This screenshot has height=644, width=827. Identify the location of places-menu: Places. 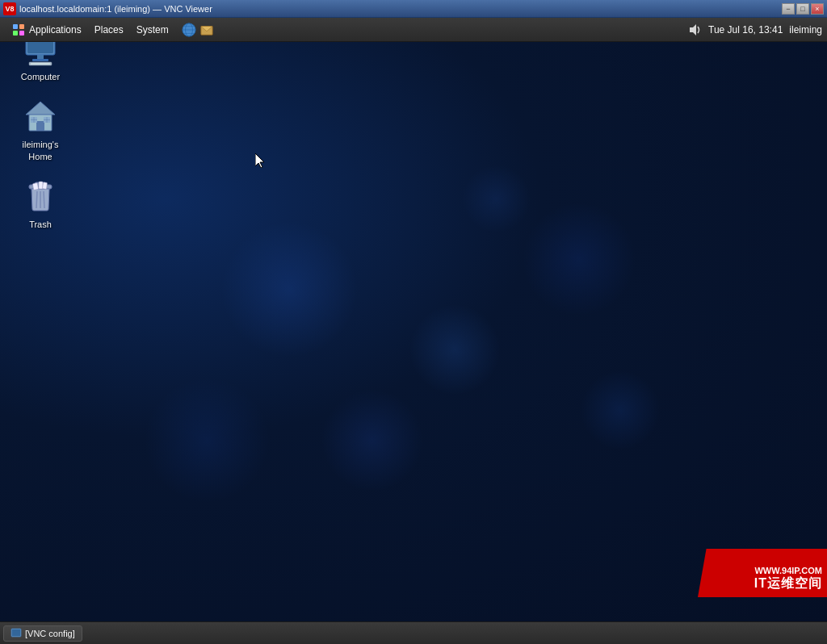
(109, 30).